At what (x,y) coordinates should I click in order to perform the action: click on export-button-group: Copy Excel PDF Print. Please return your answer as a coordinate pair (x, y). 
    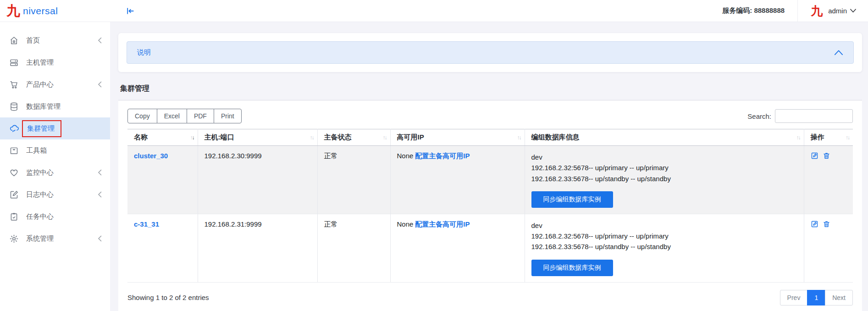
    Looking at the image, I should click on (184, 116).